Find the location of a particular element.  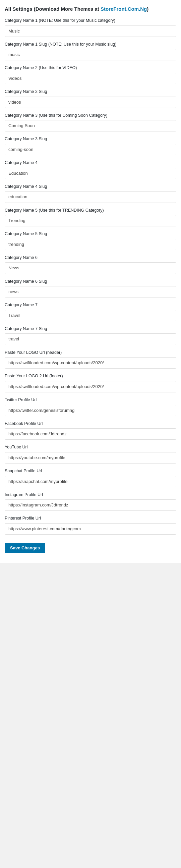

field-label-cat-name-2: Category Name 2 (Use this for VIDEO) is located at coordinates (90, 68).